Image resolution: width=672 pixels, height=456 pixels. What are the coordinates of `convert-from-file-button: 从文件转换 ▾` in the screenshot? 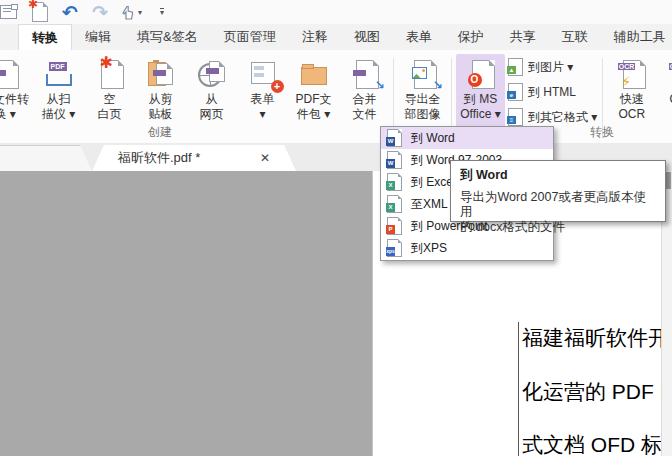 It's located at (16, 88).